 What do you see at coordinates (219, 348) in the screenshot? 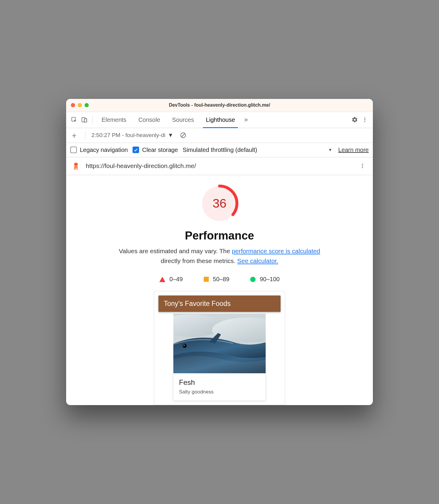
I see `page-screenshot-thumbnail: Tony's Favorite Foods` at bounding box center [219, 348].